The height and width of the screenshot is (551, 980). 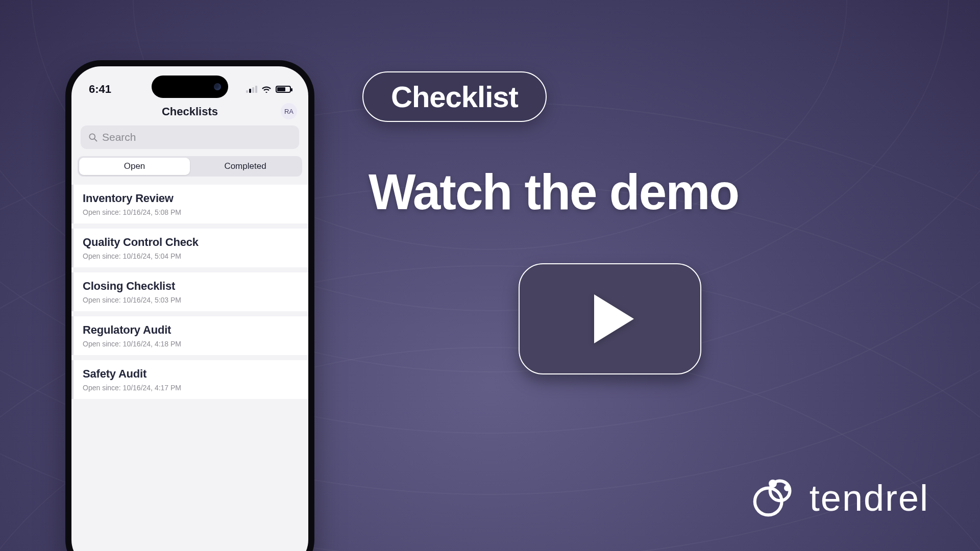 I want to click on tab-completed: Completed, so click(x=245, y=166).